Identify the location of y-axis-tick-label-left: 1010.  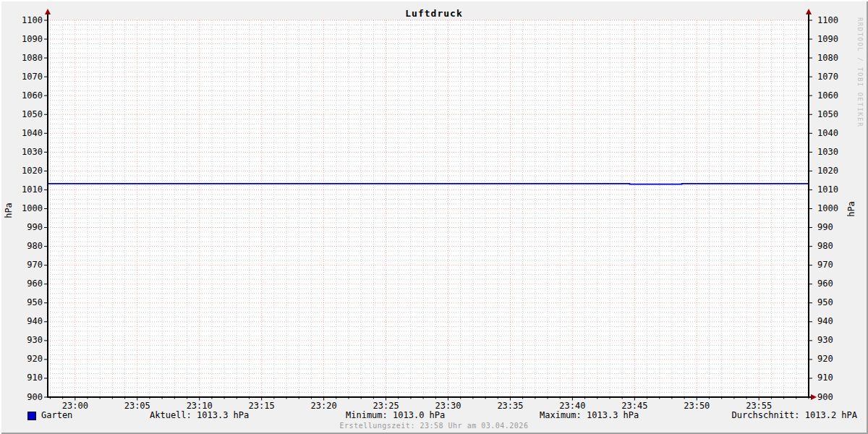
(27, 190).